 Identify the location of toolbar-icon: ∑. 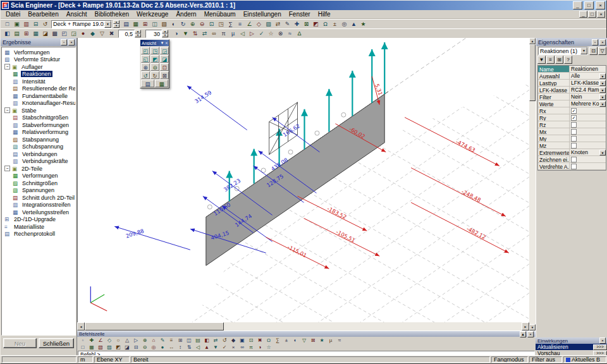
(230, 24).